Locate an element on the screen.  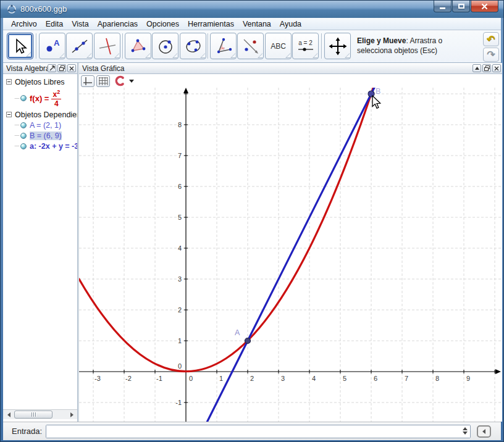
scroll-left-button is located at coordinates (9, 415).